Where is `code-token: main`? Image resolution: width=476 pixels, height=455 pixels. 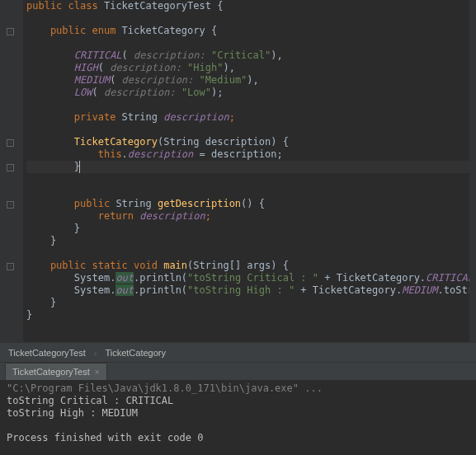
code-token: main is located at coordinates (175, 265).